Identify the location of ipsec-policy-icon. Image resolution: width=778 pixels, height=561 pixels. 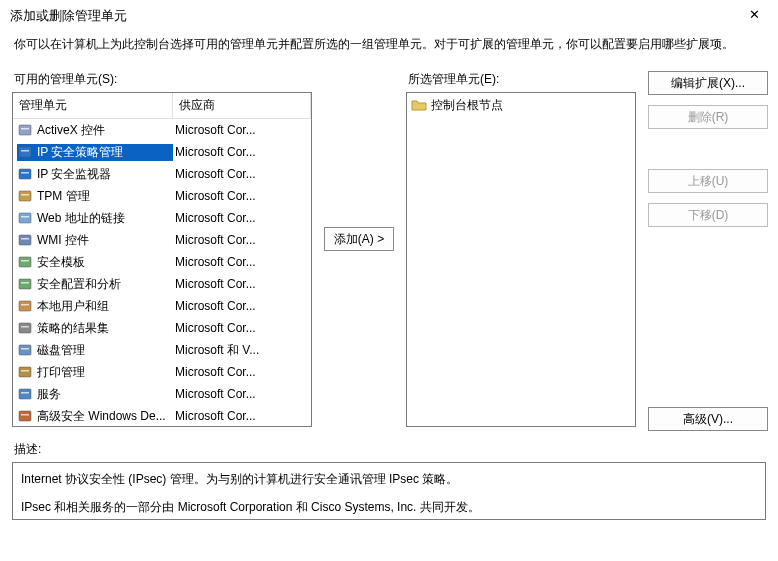
(25, 152).